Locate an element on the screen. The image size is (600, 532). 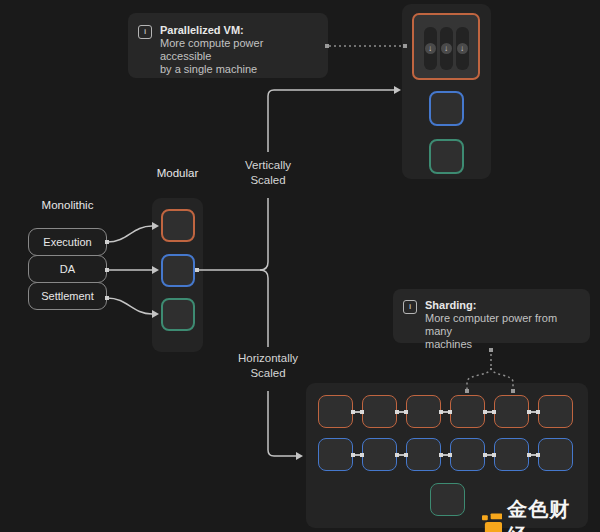
tooltip-line: More computer power from many is located at coordinates (502, 325).